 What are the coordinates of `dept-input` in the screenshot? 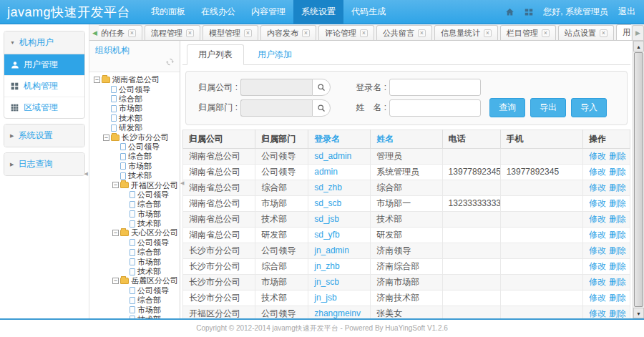 It's located at (276, 108).